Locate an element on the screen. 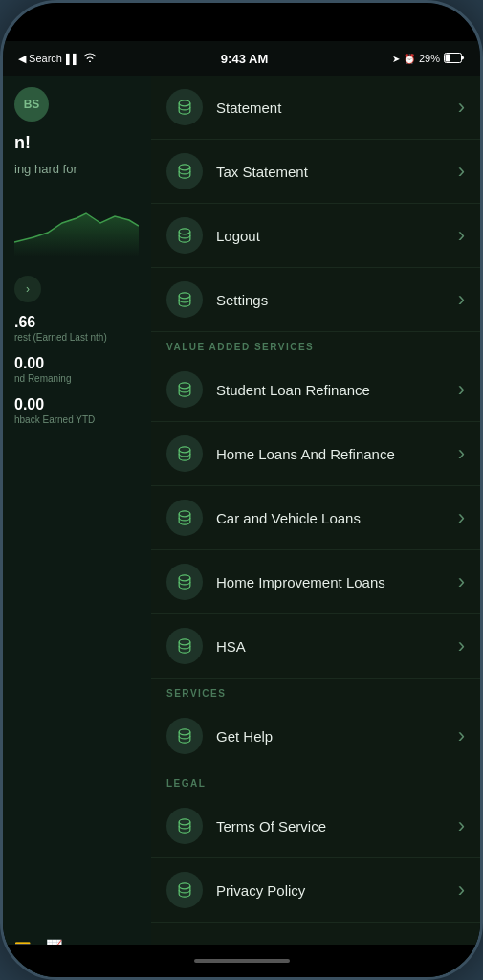 This screenshot has height=980, width=483. chevron-icon-logout: › is located at coordinates (461, 235).